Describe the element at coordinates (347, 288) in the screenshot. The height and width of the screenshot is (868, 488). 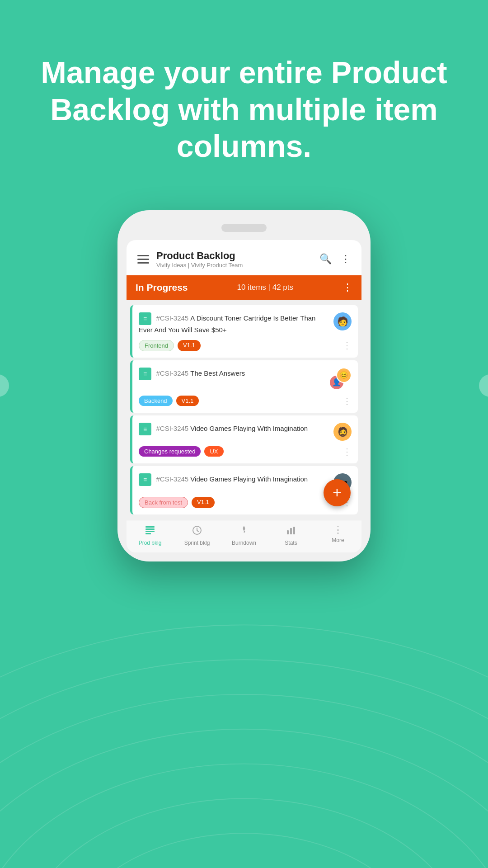
I see `column-more-button: ⋮` at that location.